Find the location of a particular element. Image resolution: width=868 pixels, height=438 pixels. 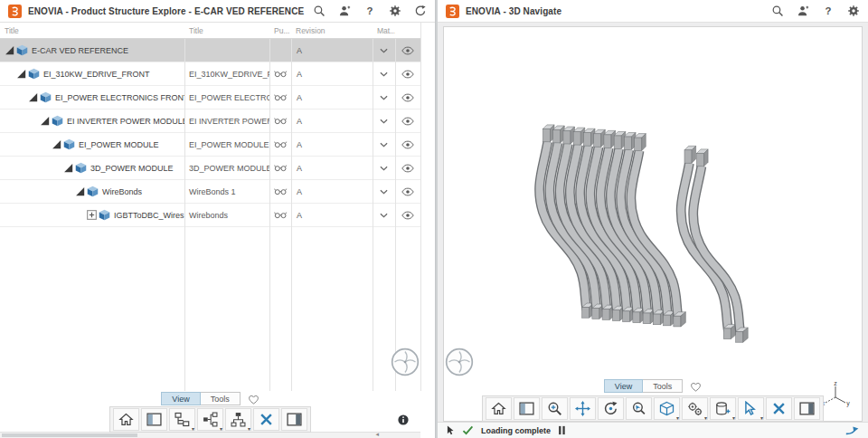

part-cube-icon is located at coordinates (45, 98).